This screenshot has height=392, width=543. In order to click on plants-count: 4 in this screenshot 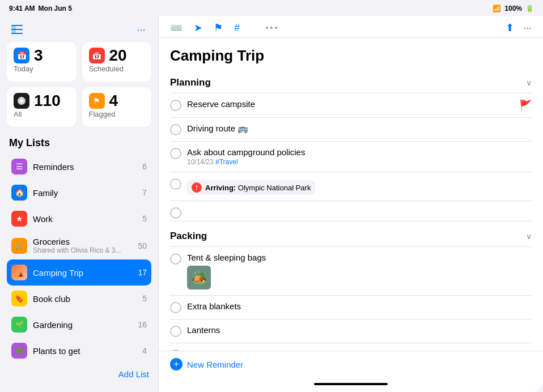, I will do `click(145, 351)`.